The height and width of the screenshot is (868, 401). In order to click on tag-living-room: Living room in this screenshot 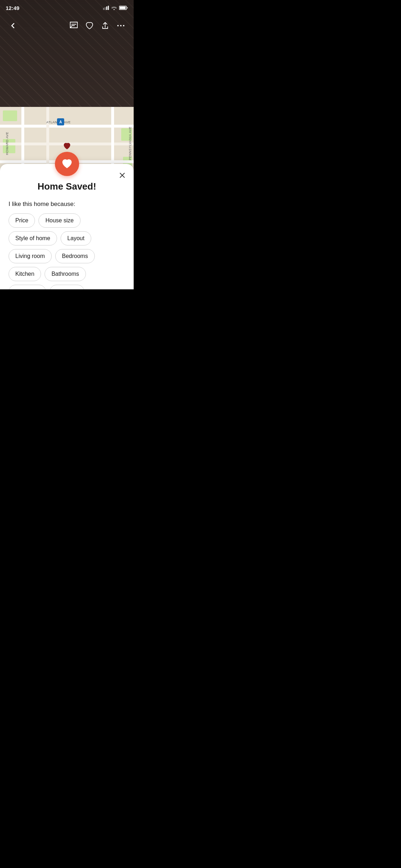, I will do `click(30, 256)`.